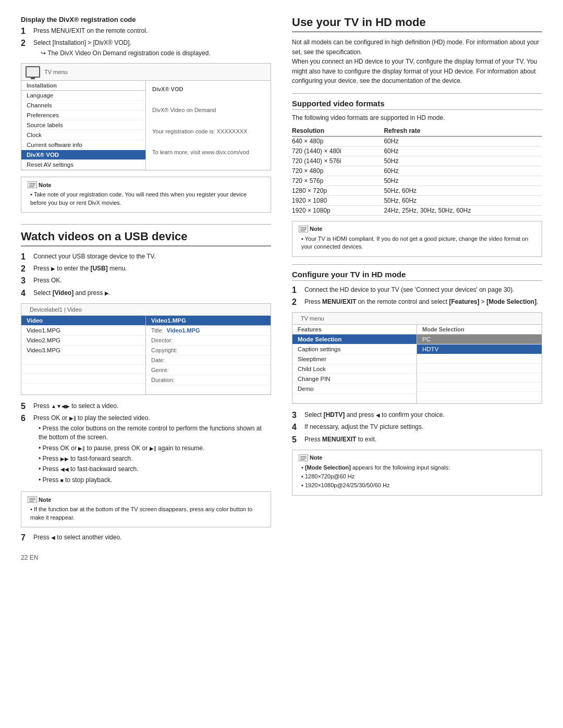 Image resolution: width=563 pixels, height=728 pixels. I want to click on config-step-3: 3 Select [HDTV] and press to confirm you…, so click(417, 415).